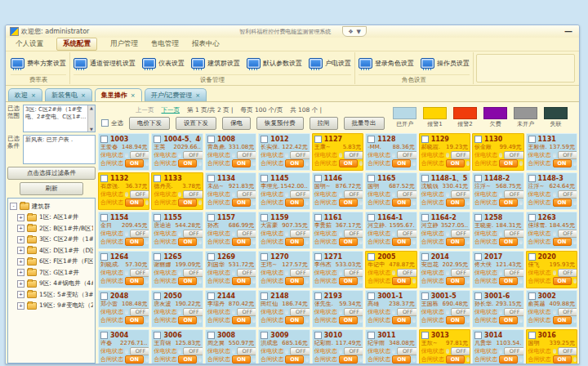  Describe the element at coordinates (124, 44) in the screenshot. I see `menu-item: 用户管理` at that location.